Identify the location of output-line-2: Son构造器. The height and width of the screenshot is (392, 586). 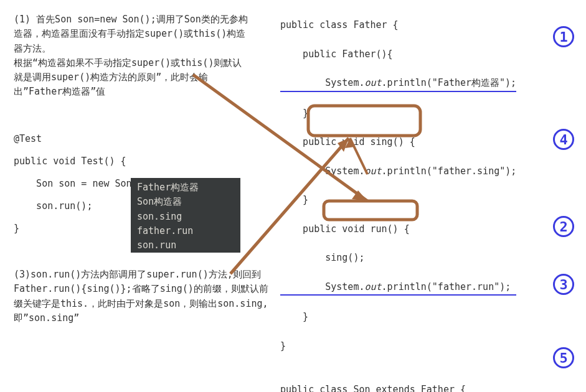
(186, 202).